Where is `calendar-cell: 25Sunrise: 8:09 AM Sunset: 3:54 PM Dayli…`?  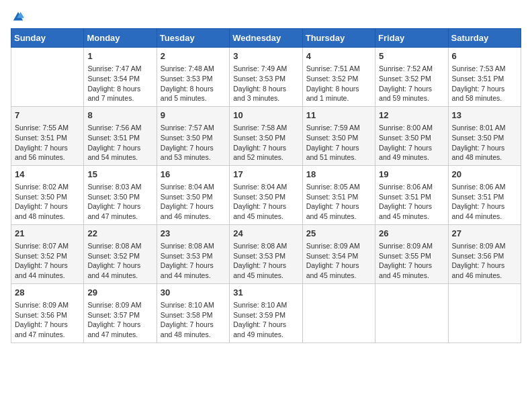 calendar-cell: 25Sunrise: 8:09 AM Sunset: 3:54 PM Dayli… is located at coordinates (339, 254).